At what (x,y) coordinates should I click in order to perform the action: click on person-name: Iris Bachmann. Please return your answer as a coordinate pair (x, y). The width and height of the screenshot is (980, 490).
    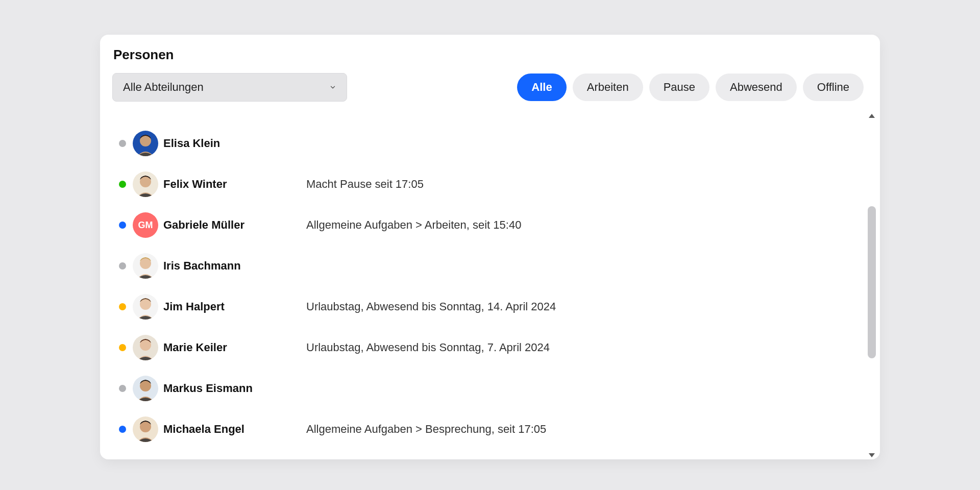
    Looking at the image, I should click on (235, 266).